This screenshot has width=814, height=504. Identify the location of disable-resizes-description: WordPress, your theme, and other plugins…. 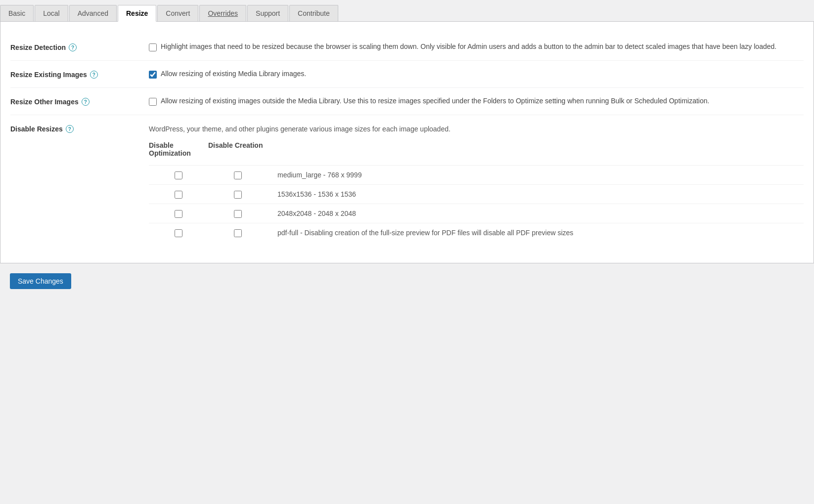
(476, 129).